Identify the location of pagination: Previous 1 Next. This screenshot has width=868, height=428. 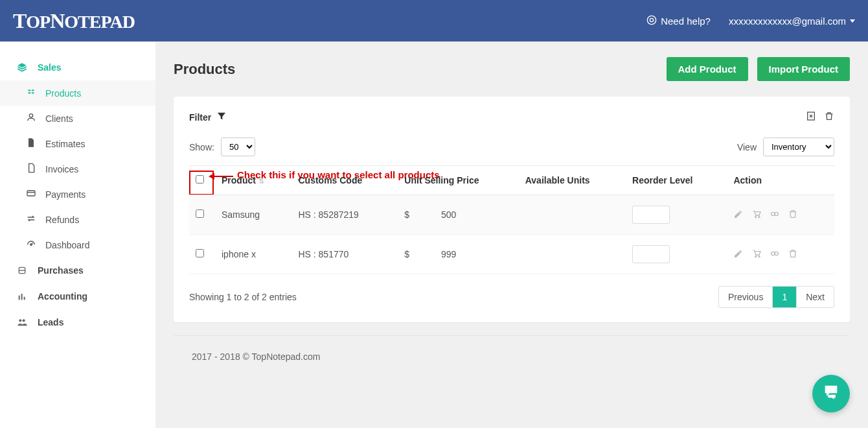
(776, 297).